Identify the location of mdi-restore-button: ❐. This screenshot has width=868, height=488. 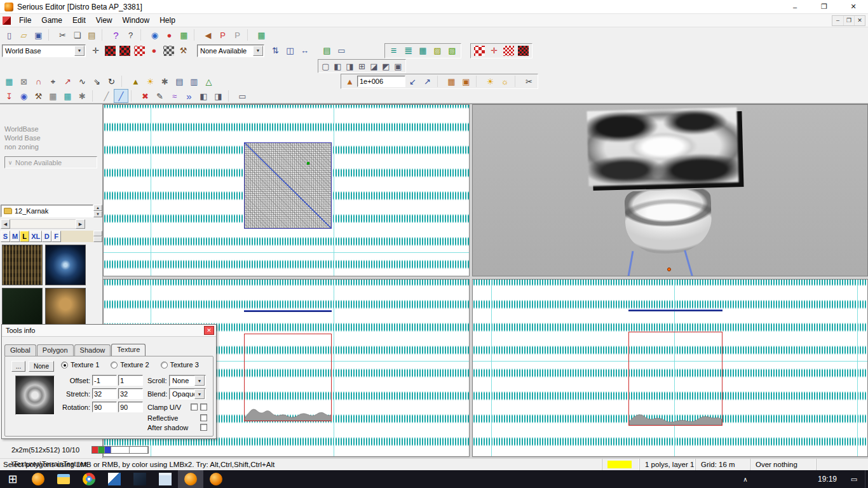
(849, 20).